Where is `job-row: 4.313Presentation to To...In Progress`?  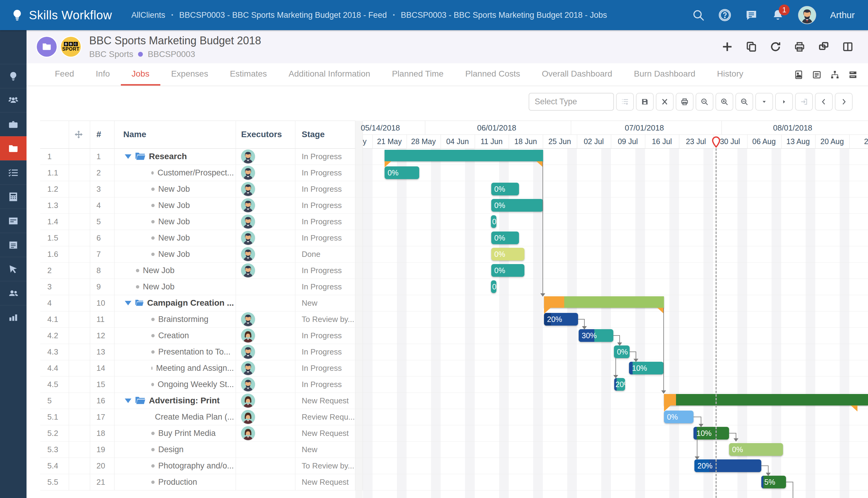 job-row: 4.313Presentation to To...In Progress is located at coordinates (434, 352).